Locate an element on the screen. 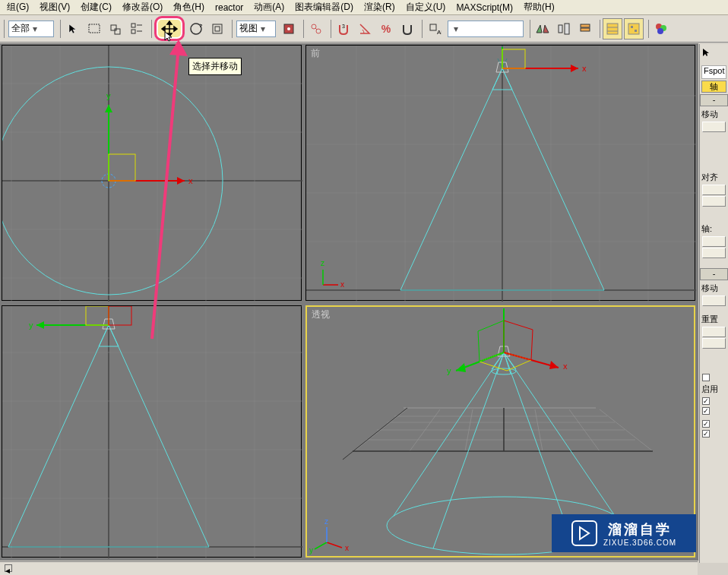 The height and width of the screenshot is (575, 728). use-pivot-tool is located at coordinates (289, 29).